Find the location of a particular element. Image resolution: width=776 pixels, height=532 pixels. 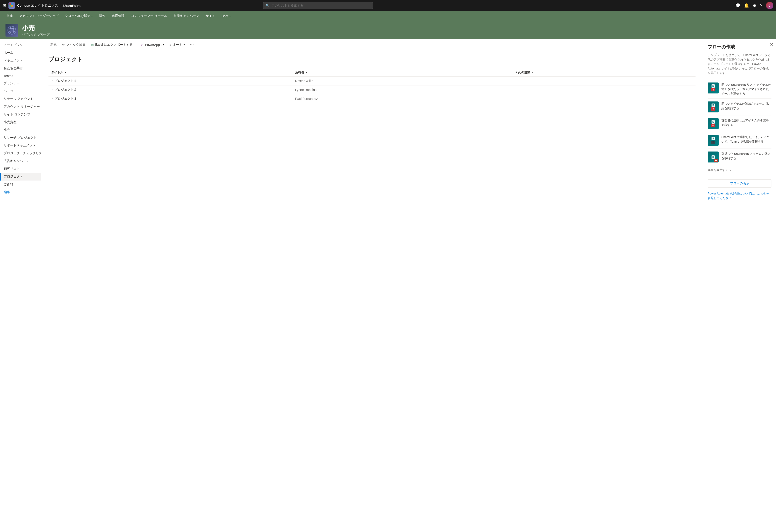

nav-bar: 営業 アカウント リーダーシップ グローバルな販売 ▾ 操作 市場管理 コンシュ… is located at coordinates (388, 16).